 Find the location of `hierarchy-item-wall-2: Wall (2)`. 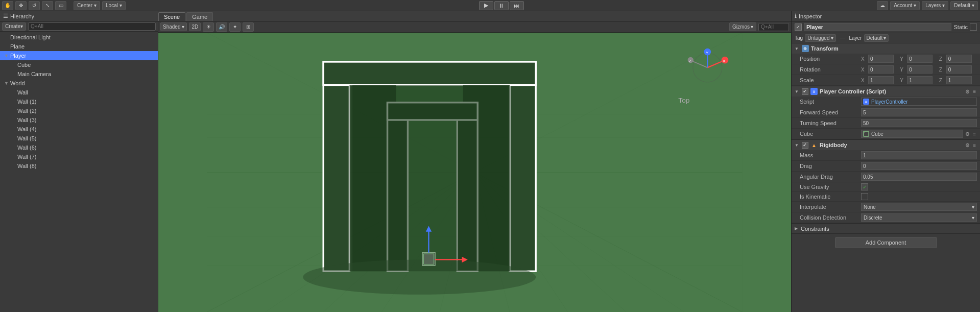

hierarchy-item-wall-2: Wall (2) is located at coordinates (79, 111).